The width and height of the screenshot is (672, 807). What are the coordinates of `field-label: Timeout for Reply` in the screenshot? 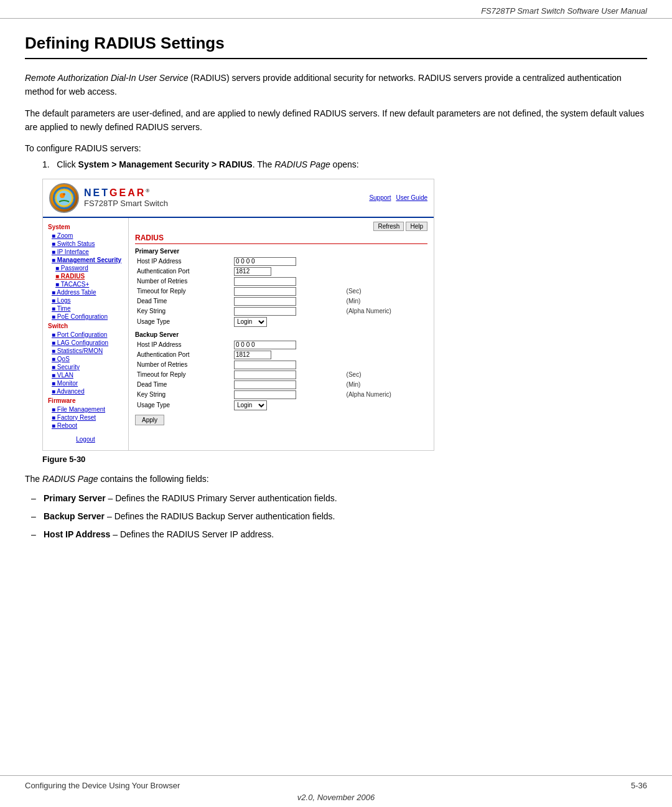 It's located at (184, 291).